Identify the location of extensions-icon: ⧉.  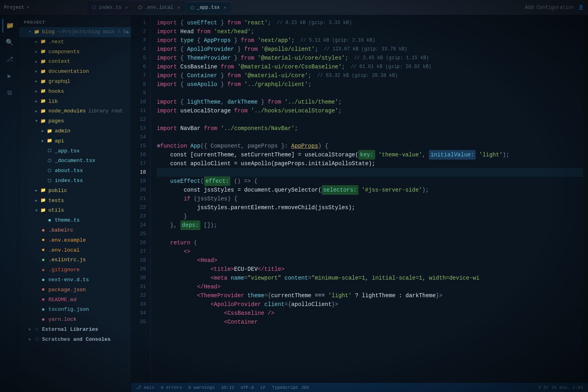
(10, 93).